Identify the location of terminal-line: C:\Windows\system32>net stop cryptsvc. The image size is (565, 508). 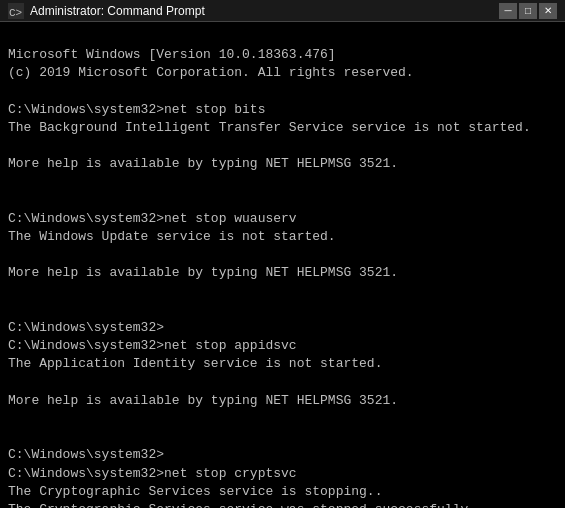
(282, 474).